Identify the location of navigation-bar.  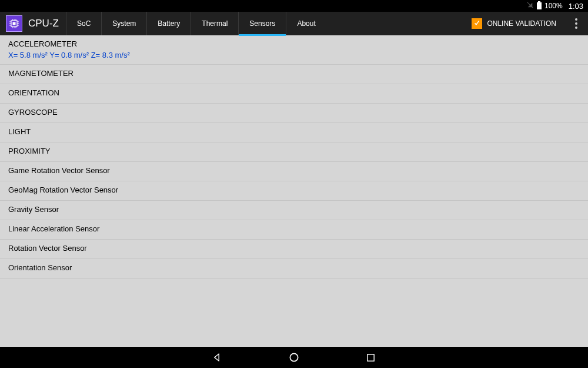
(294, 357).